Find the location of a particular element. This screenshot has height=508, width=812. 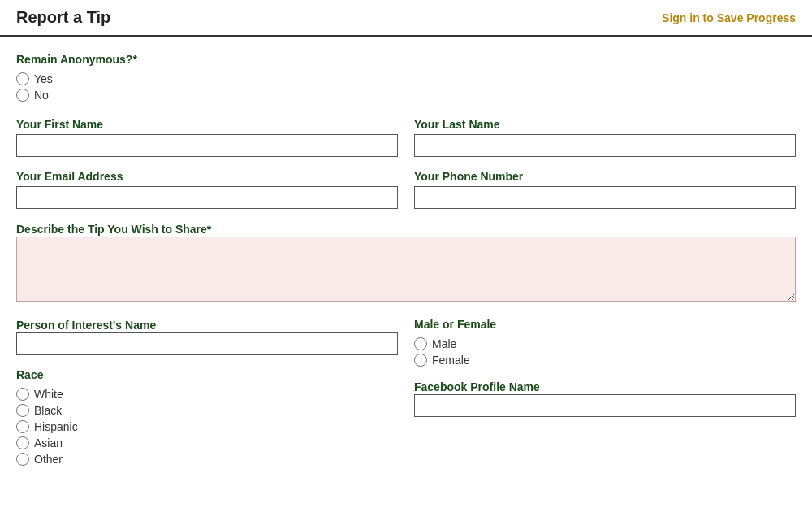

race-white-radio is located at coordinates (23, 394).